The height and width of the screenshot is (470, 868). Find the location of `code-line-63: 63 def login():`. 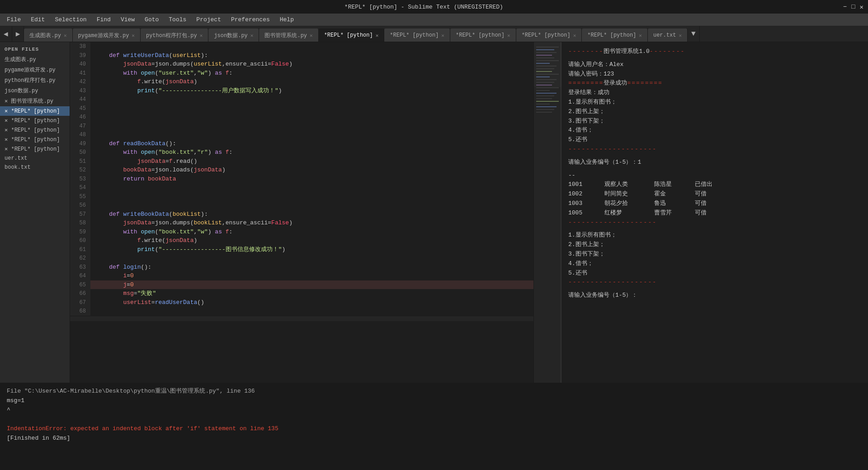

code-line-63: 63 def login(): is located at coordinates (302, 267).